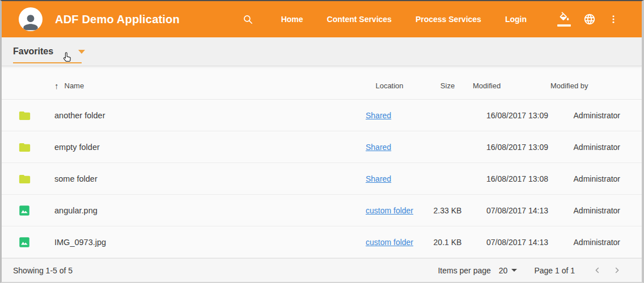 This screenshot has width=644, height=283. What do you see at coordinates (565, 18) in the screenshot?
I see `color-fill-icon` at bounding box center [565, 18].